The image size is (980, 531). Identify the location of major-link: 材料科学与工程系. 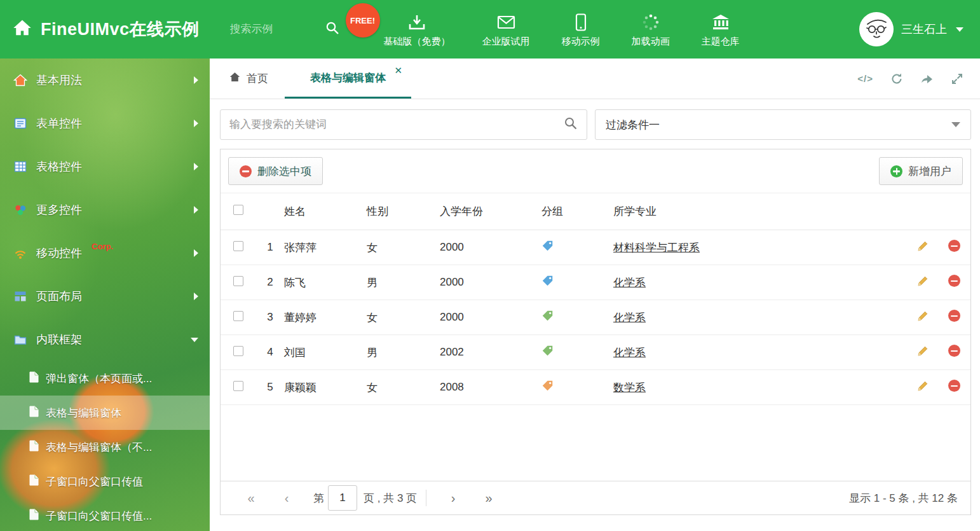
(657, 248).